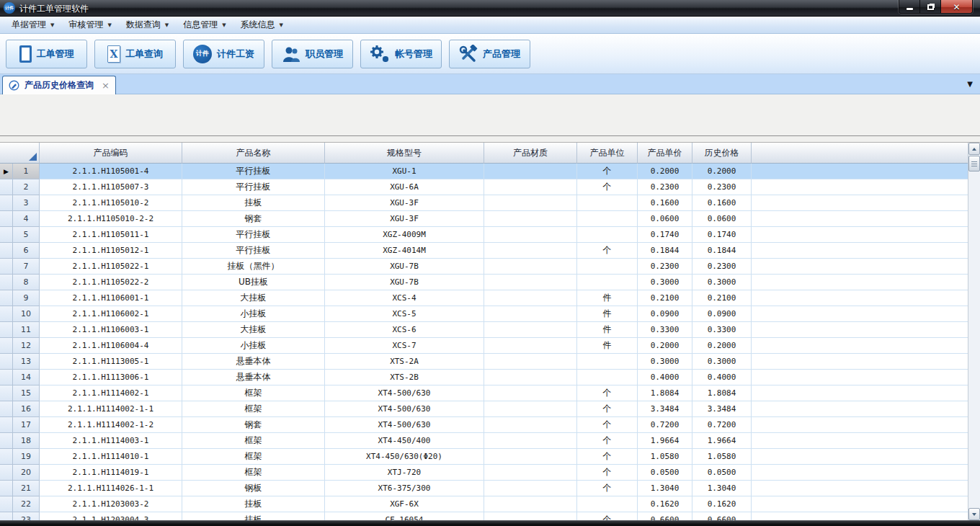 This screenshot has height=526, width=980. What do you see at coordinates (254, 203) in the screenshot?
I see `cell-product-name: 挂板` at bounding box center [254, 203].